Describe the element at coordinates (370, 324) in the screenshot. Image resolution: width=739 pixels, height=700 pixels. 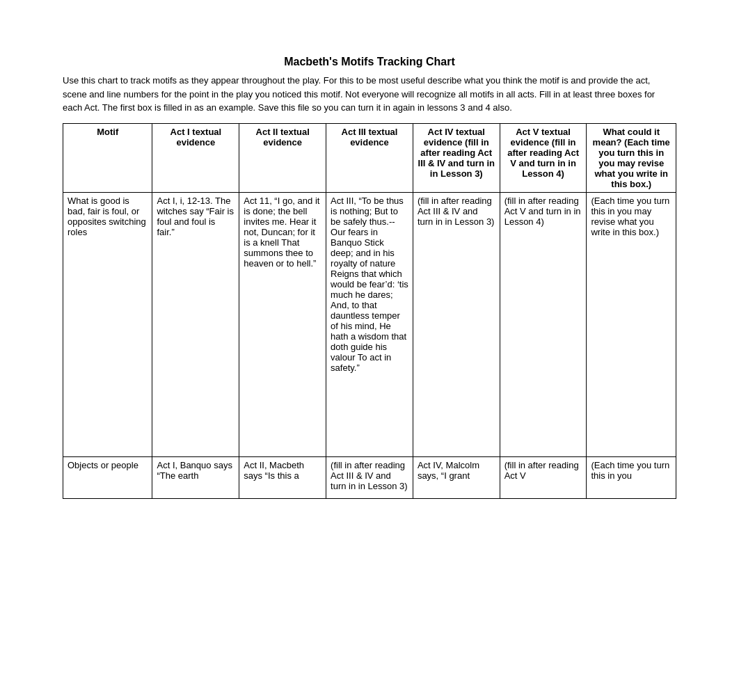
I see `cell-act3: Act III, “To be thus is nothing; But to …` at that location.